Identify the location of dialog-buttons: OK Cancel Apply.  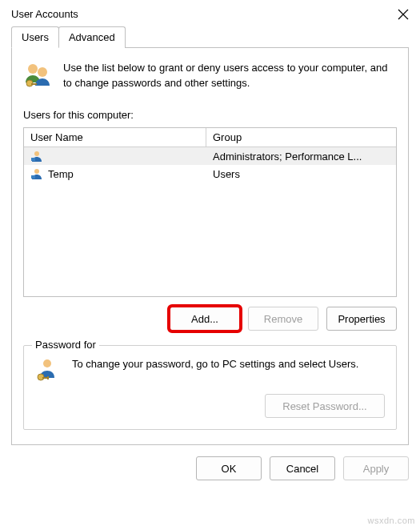
(210, 468).